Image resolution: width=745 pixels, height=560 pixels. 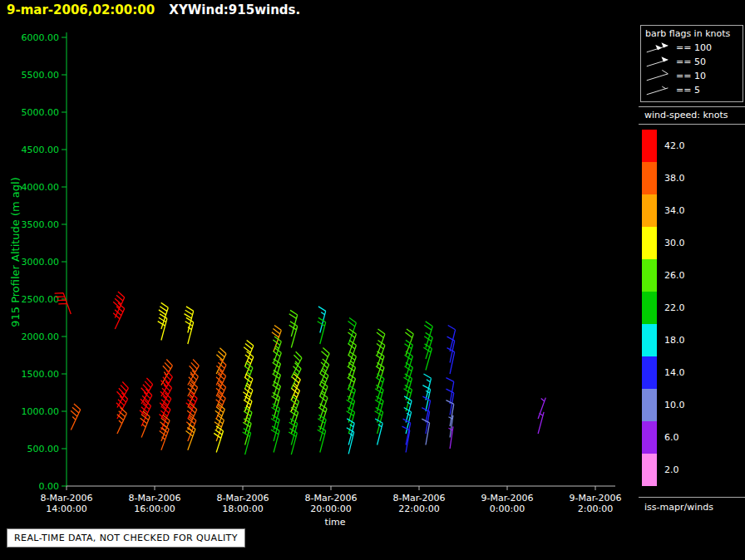 What do you see at coordinates (675, 243) in the screenshot?
I see `colorbar-value: 30.0` at bounding box center [675, 243].